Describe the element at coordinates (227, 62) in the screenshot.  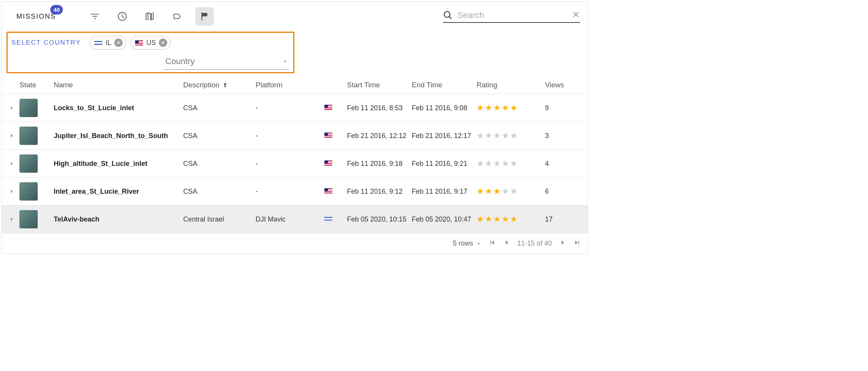
I see `country-select: Country` at that location.